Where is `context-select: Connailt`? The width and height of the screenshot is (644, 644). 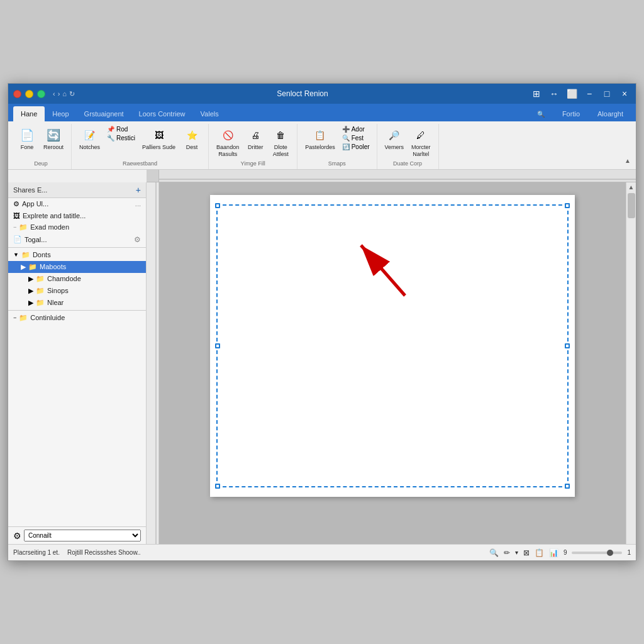
context-select: Connailt is located at coordinates (82, 536).